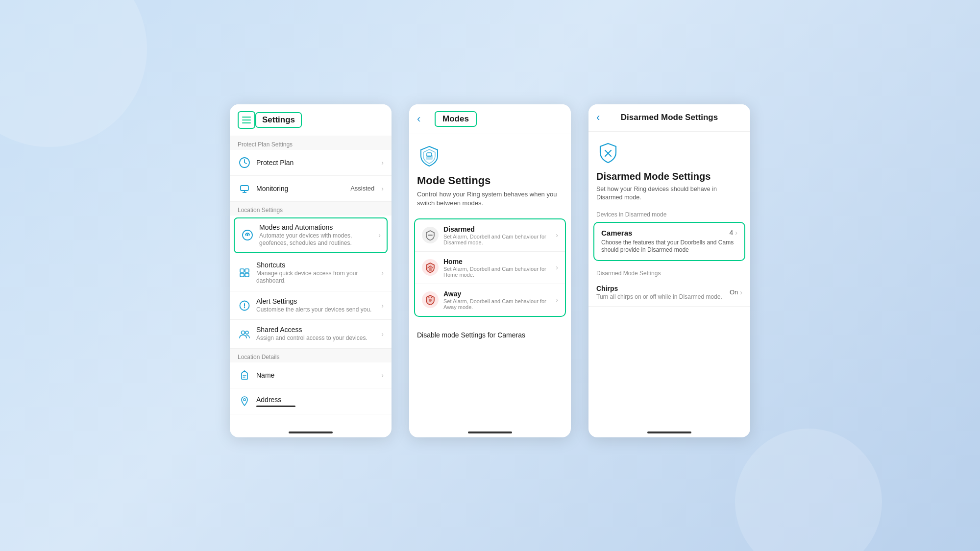  What do you see at coordinates (311, 209) in the screenshot?
I see `location-section-label: Location Settings` at bounding box center [311, 209].